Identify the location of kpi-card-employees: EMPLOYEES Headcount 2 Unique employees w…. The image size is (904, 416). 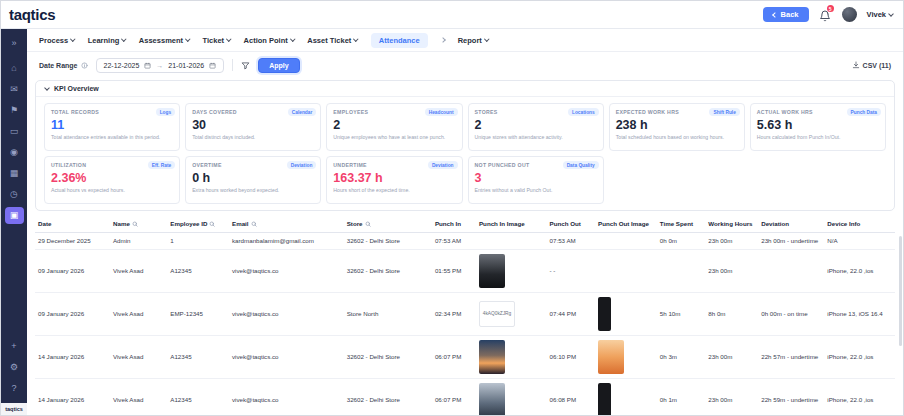
(394, 127).